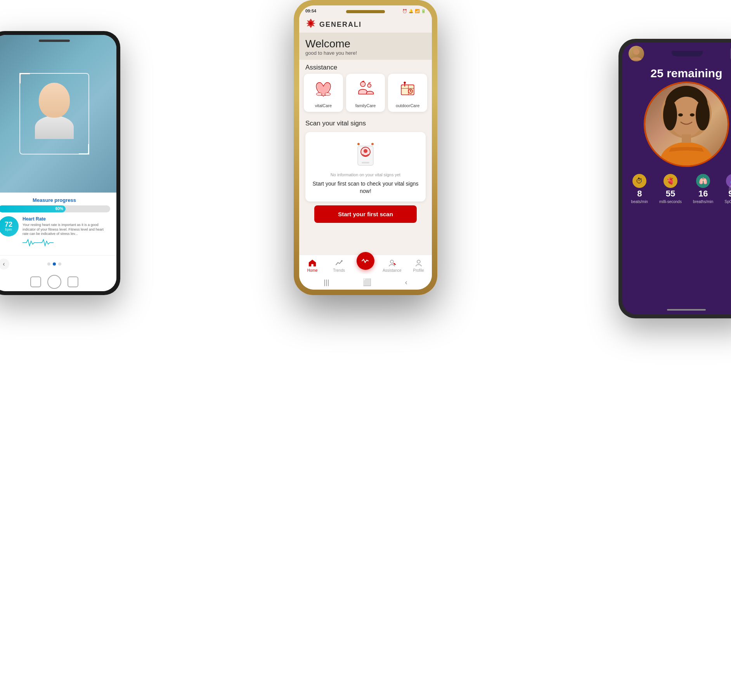 The image size is (731, 700). I want to click on android-back: |||, so click(326, 283).